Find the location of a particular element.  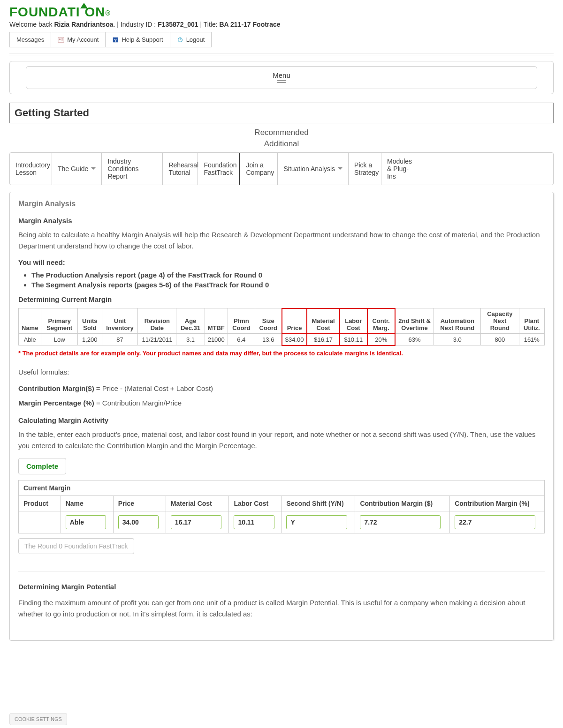

help-icon: ? is located at coordinates (115, 40).